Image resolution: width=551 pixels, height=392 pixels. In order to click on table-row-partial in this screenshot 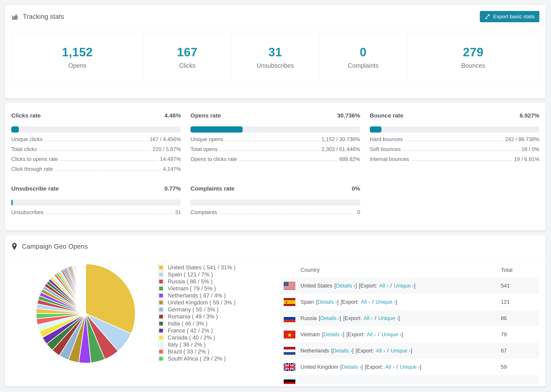, I will do `click(410, 379)`.